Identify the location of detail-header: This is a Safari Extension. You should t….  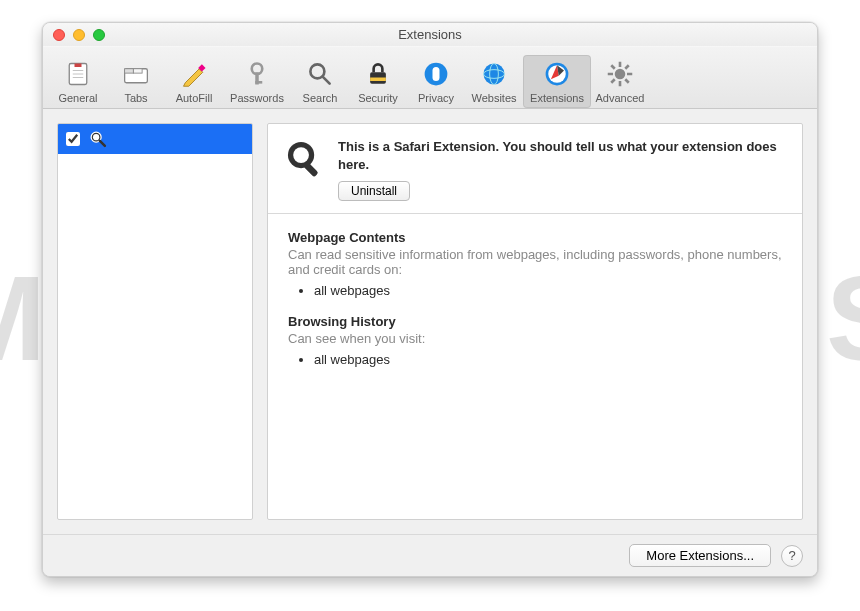
(535, 169).